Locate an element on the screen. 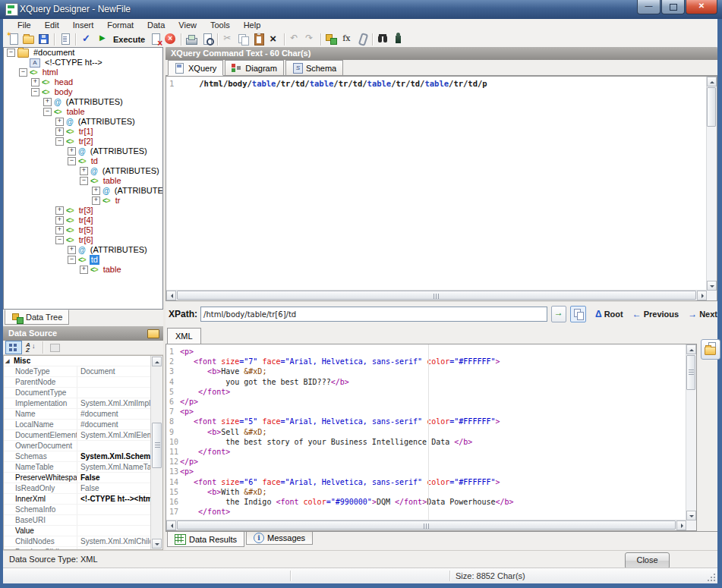 The width and height of the screenshot is (722, 588). code-line-17: 17 </font> is located at coordinates (426, 511).